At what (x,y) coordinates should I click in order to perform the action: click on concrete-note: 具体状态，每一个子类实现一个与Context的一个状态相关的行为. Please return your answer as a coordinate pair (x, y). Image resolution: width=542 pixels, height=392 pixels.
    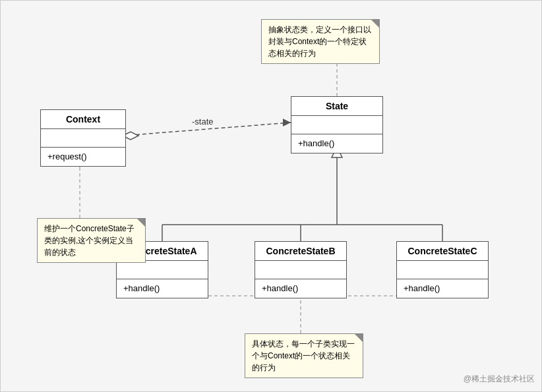
    Looking at the image, I should click on (304, 356).